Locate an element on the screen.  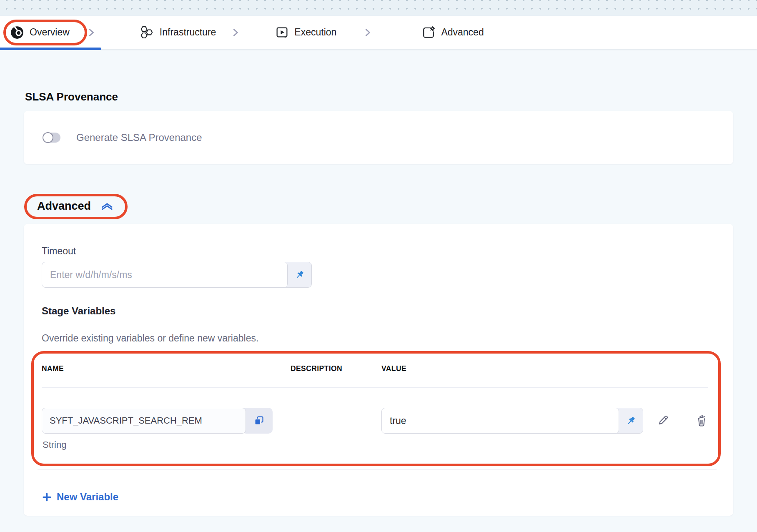
table-bottom-divider is located at coordinates (377, 470).